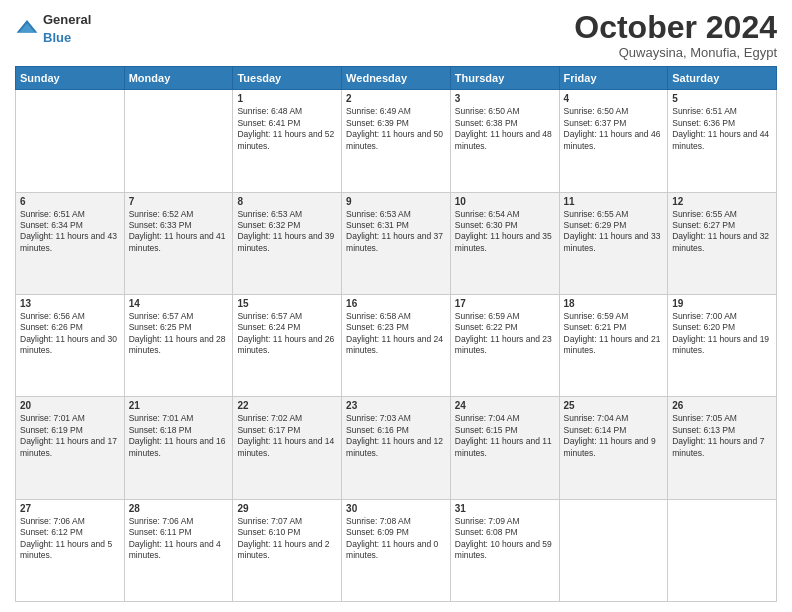 This screenshot has width=792, height=612. Describe the element at coordinates (396, 448) in the screenshot. I see `table-row: 23Sunrise: 7:03 AMSunset: 6:16 PMDayligh…` at that location.